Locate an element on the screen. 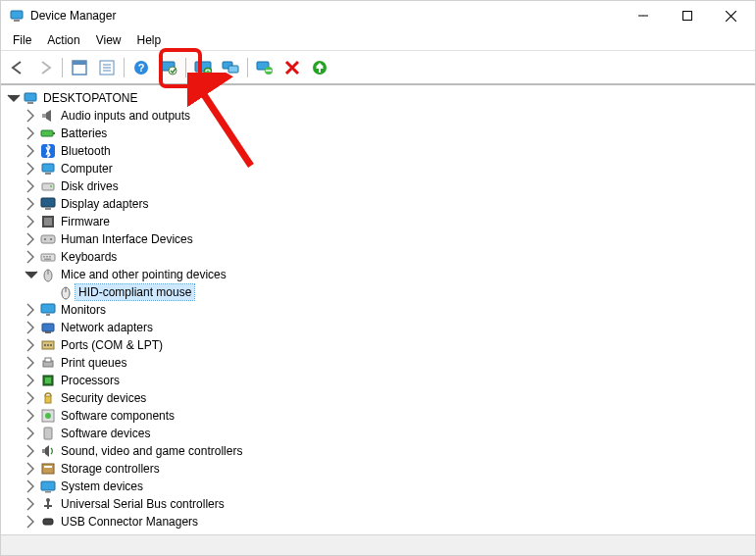  forward-button is located at coordinates (45, 68).